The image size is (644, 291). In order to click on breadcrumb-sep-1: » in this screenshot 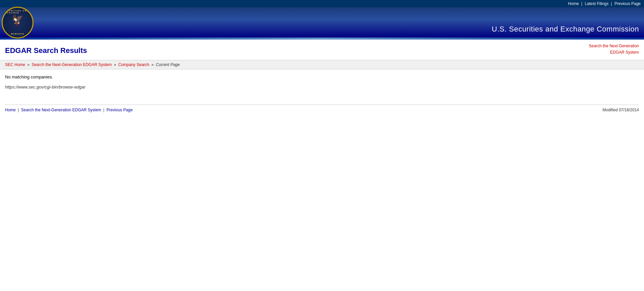, I will do `click(29, 65)`.